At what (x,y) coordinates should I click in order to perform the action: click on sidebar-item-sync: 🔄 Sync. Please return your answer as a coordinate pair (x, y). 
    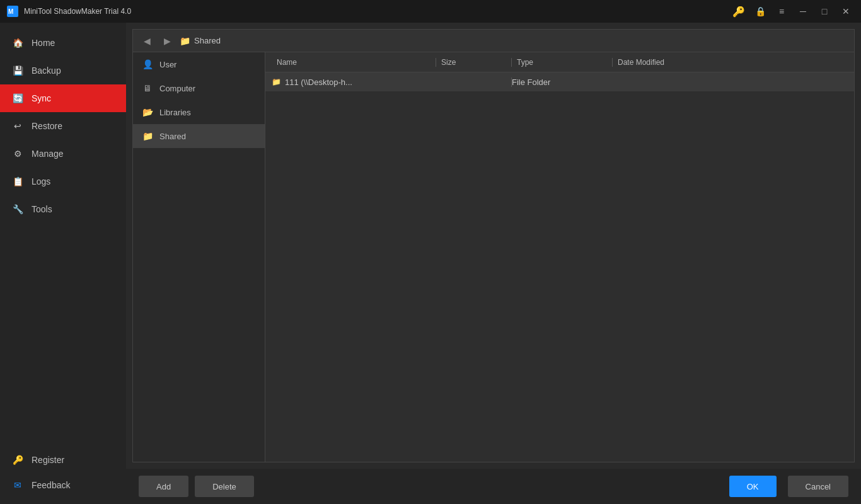
    Looking at the image, I should click on (63, 98).